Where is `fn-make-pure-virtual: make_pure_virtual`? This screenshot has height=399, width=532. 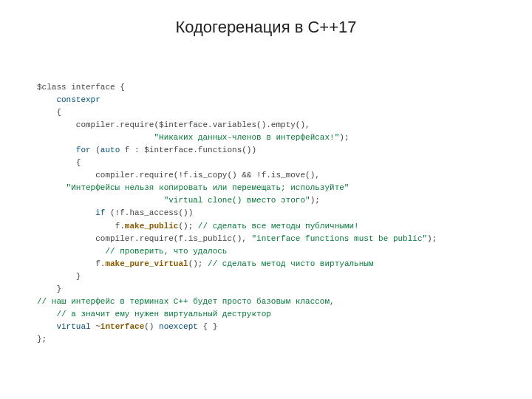 fn-make-pure-virtual: make_pure_virtual is located at coordinates (146, 264).